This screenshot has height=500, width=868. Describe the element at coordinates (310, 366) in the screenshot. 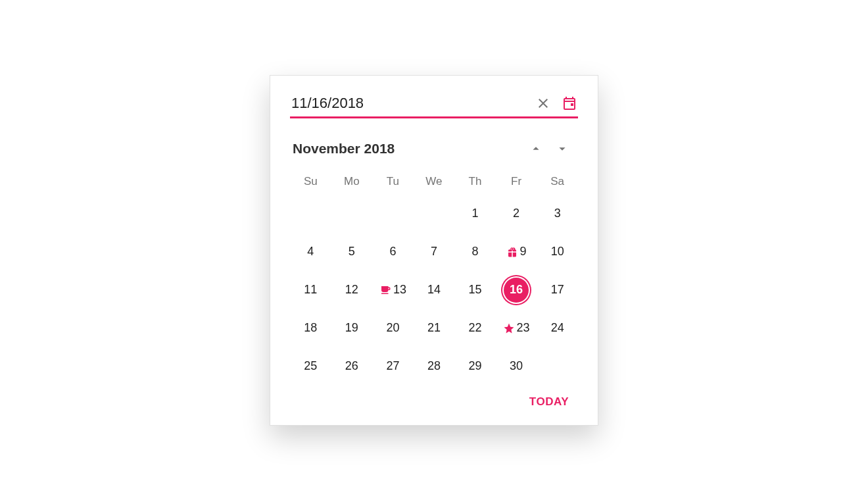

I see `calendar-day: 25` at that location.